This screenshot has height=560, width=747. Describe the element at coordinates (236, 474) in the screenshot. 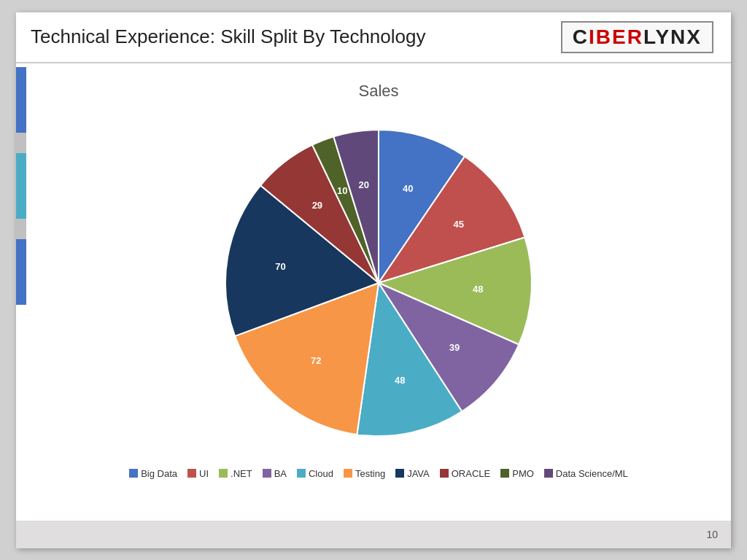

I see `legend-item-.net: .NET` at that location.